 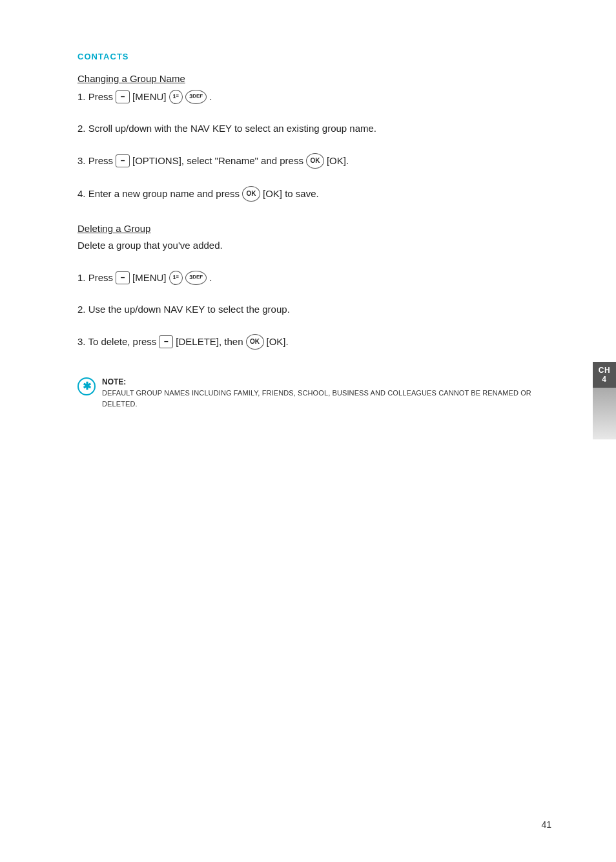 I want to click on del-step1-suffix: ., so click(x=210, y=278).